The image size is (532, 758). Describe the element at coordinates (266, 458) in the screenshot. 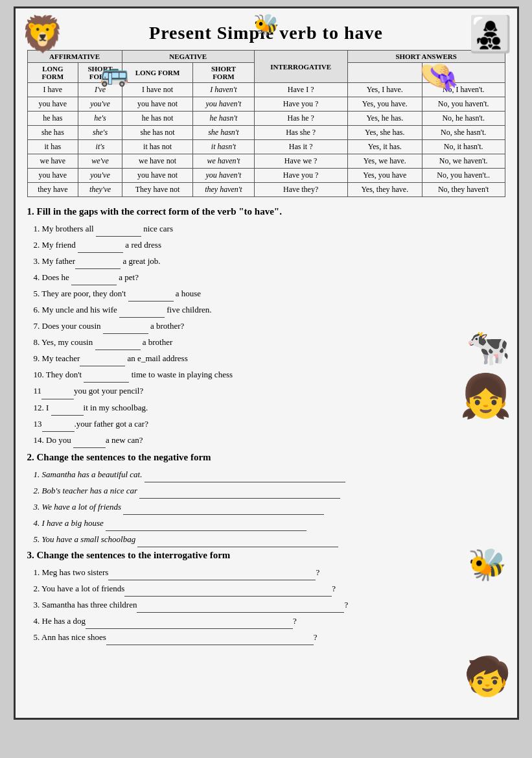

I see `section2-title: 2. Change the sentences to the negative …` at that location.